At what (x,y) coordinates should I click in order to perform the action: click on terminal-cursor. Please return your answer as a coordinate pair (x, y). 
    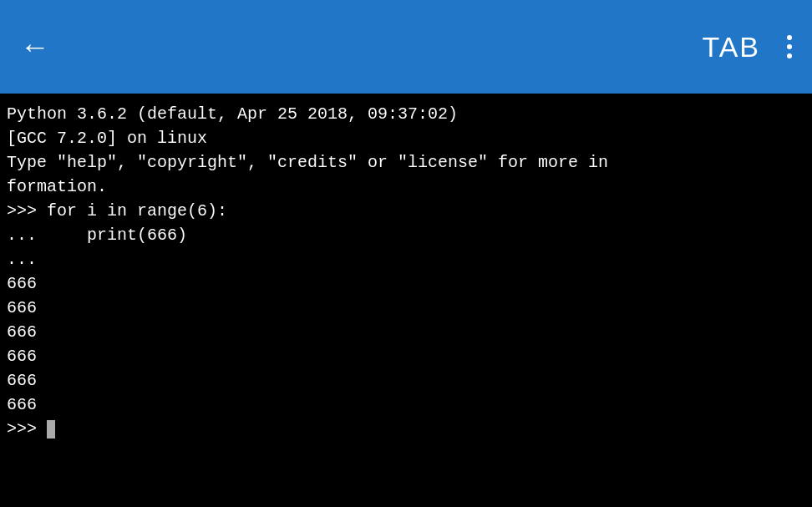
    Looking at the image, I should click on (51, 429).